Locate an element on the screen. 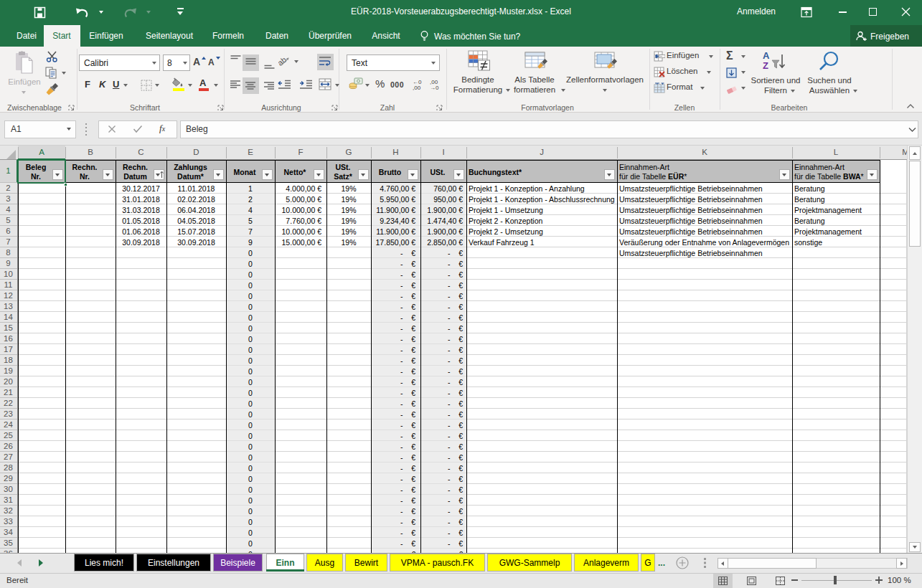 This screenshot has width=922, height=588. svg-text: A is located at coordinates (766, 56).